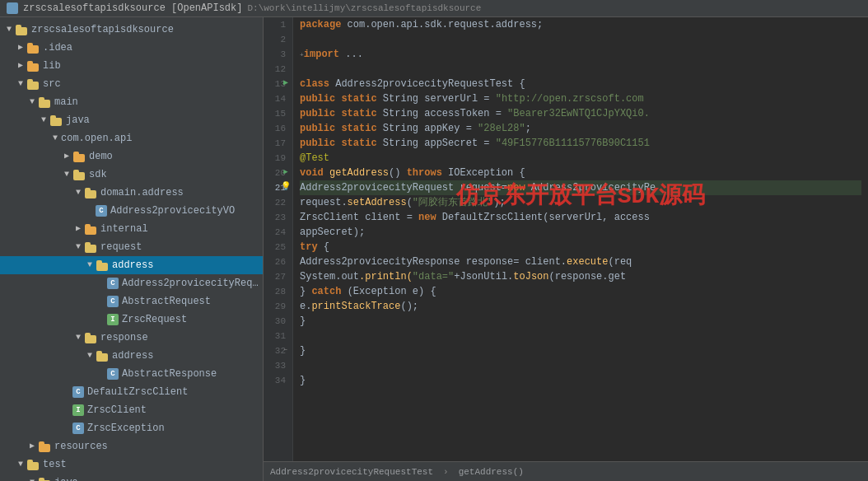 The height and width of the screenshot is (481, 868). Describe the element at coordinates (121, 247) in the screenshot. I see `item-label: request` at that location.